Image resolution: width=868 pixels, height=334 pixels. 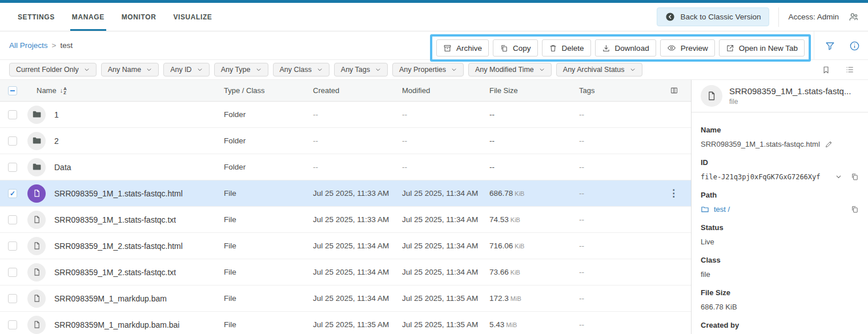 What do you see at coordinates (780, 162) in the screenshot?
I see `detail-label: ID` at bounding box center [780, 162].